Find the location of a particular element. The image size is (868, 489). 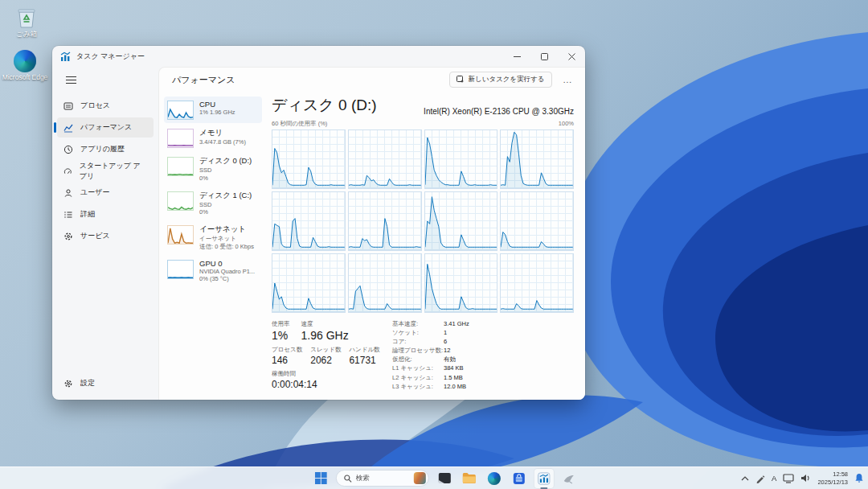

window-title: タスク マネージャー is located at coordinates (111, 56).